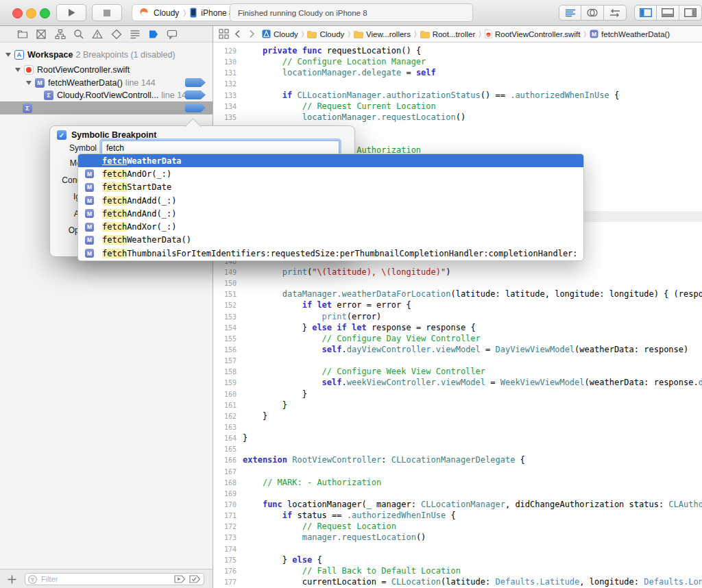 This screenshot has width=702, height=588. Describe the element at coordinates (229, 84) in the screenshot. I see `code-line-132: 132` at that location.